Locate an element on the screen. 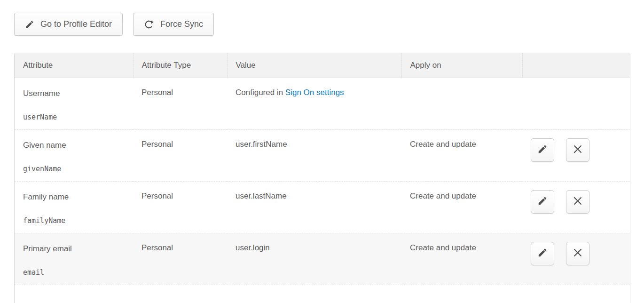 This screenshot has height=303, width=644. attribute-cell: Given name givenName is located at coordinates (74, 155).